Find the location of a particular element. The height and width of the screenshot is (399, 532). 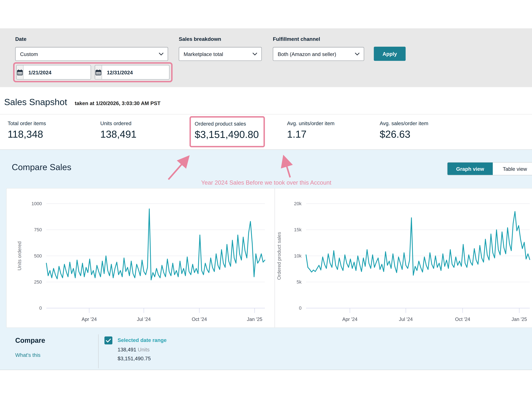

whats-this-link: What's this is located at coordinates (28, 355).